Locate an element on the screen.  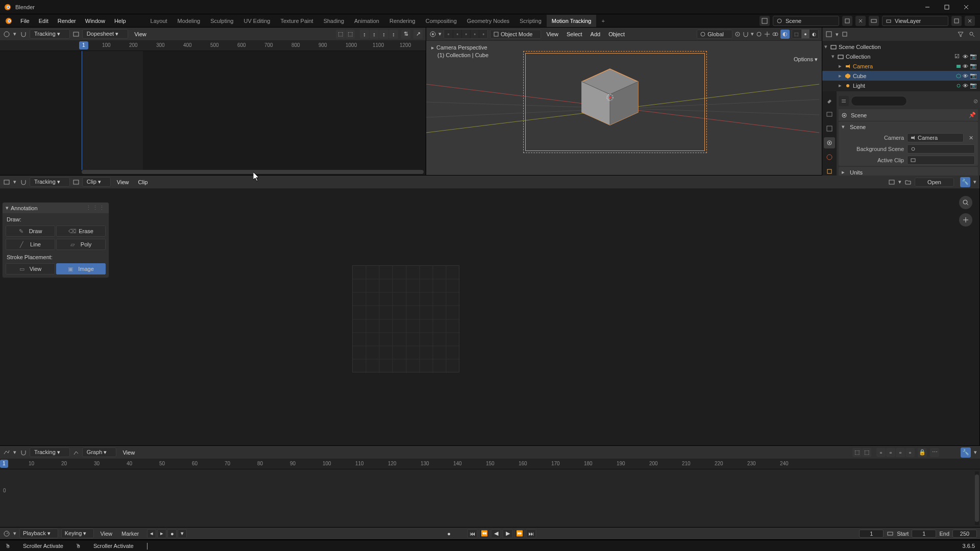
add-workspace-button: + is located at coordinates (603, 21).